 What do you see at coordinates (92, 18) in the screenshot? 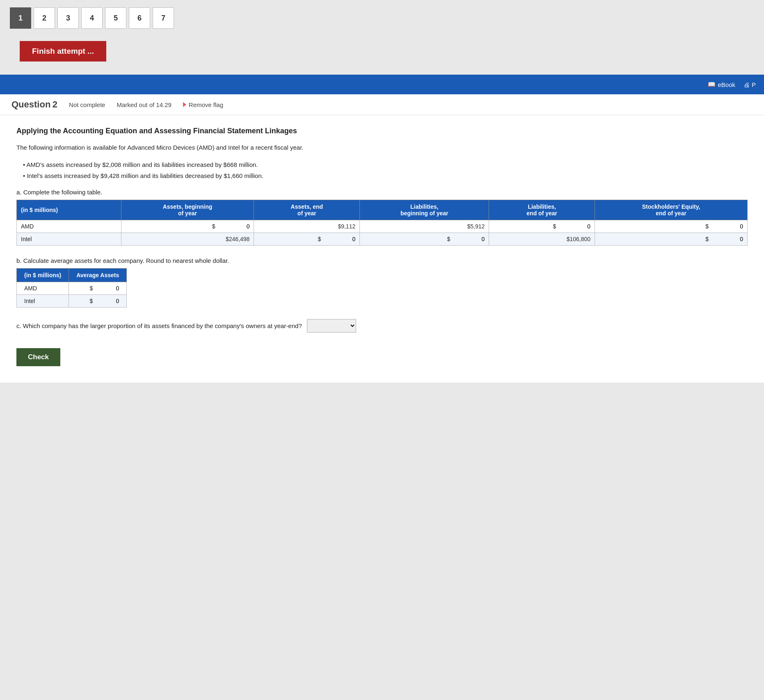
I see `nav-tab-4: 4` at bounding box center [92, 18].